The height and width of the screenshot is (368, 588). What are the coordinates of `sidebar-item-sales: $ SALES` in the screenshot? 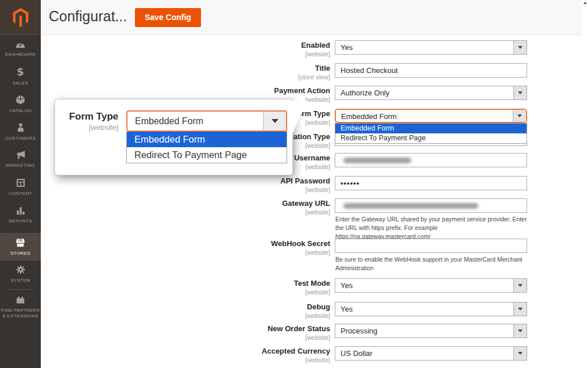 It's located at (21, 76).